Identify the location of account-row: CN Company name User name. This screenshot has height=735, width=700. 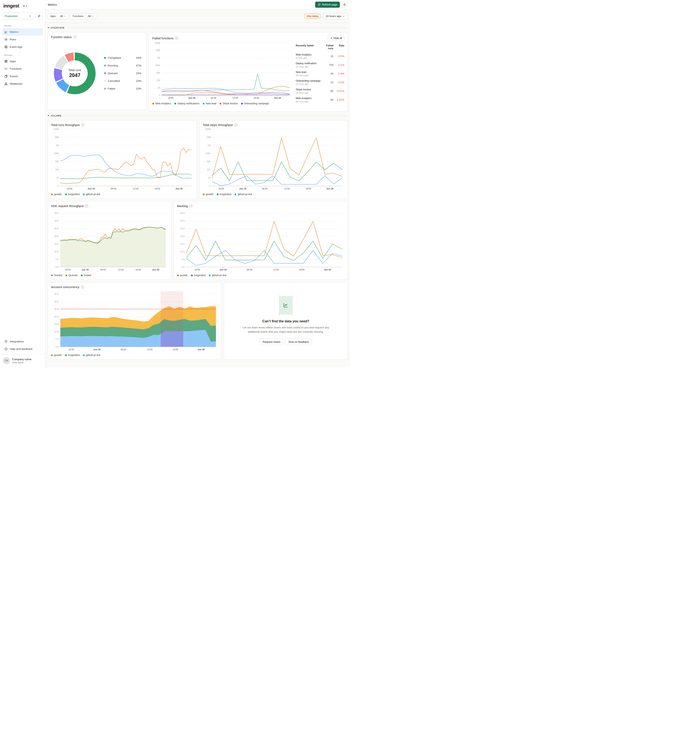
(22, 361).